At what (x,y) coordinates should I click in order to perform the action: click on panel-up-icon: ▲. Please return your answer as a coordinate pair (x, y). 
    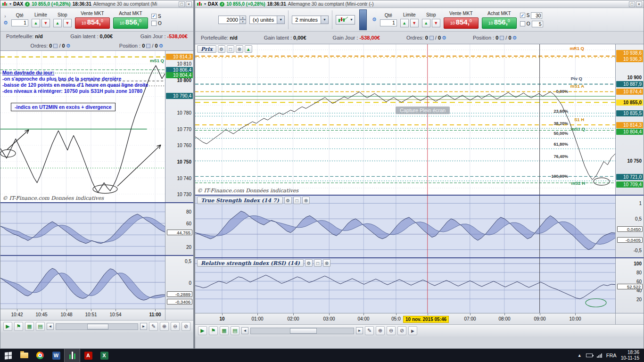
    Looking at the image, I should click on (248, 49).